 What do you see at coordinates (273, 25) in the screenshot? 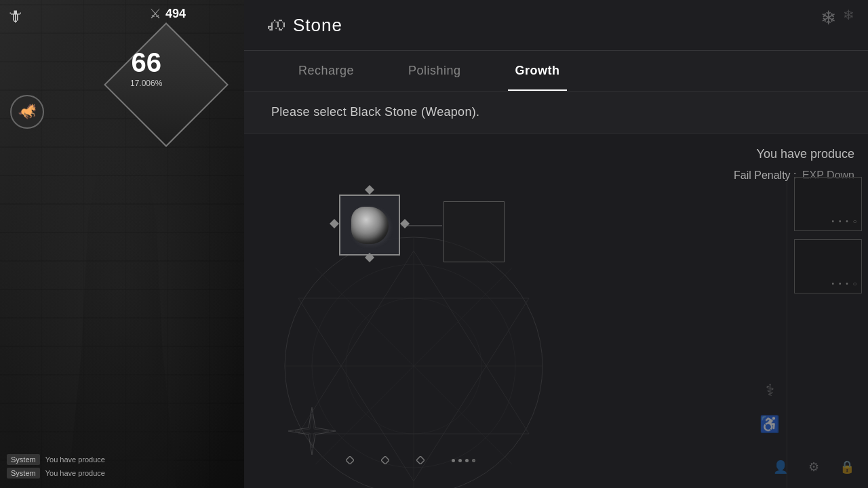
I see `panel-logo-icon: ꩲ` at bounding box center [273, 25].